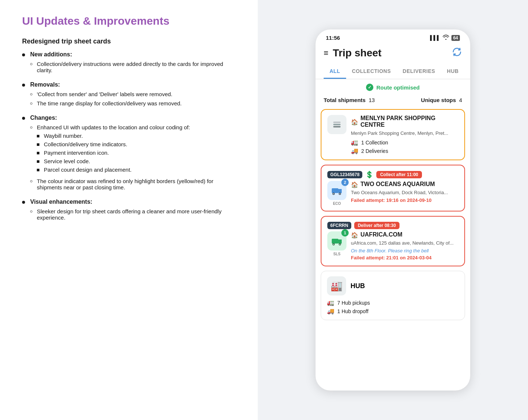 The height and width of the screenshot is (420, 528). Describe the element at coordinates (353, 53) in the screenshot. I see `app-header-left: ≡ Trip sheet` at that location.